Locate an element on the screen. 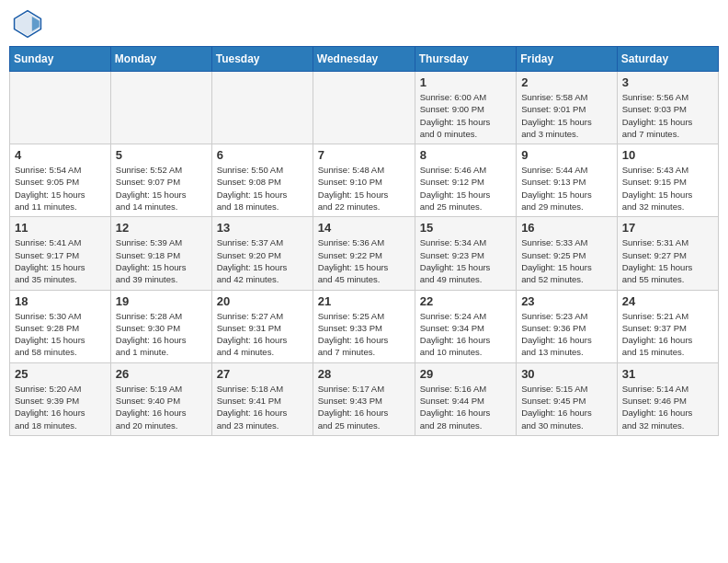  page-header is located at coordinates (364, 24).